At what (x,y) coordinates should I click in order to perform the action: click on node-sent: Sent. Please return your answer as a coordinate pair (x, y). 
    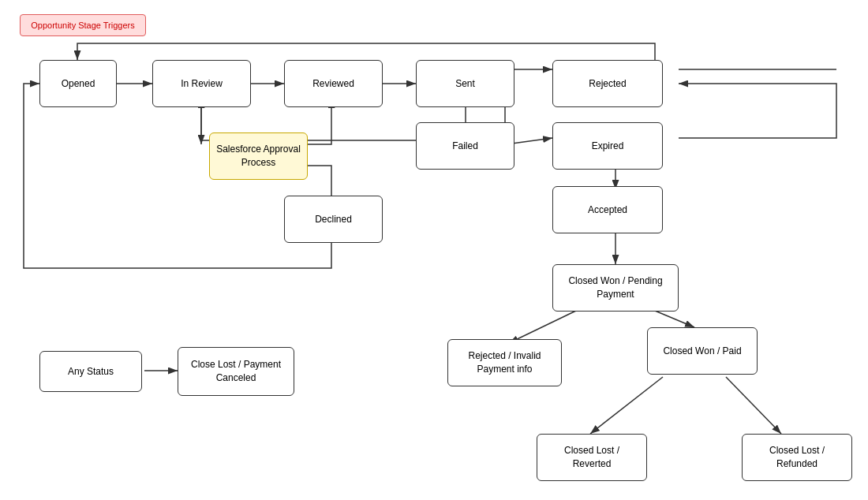
    Looking at the image, I should click on (466, 84).